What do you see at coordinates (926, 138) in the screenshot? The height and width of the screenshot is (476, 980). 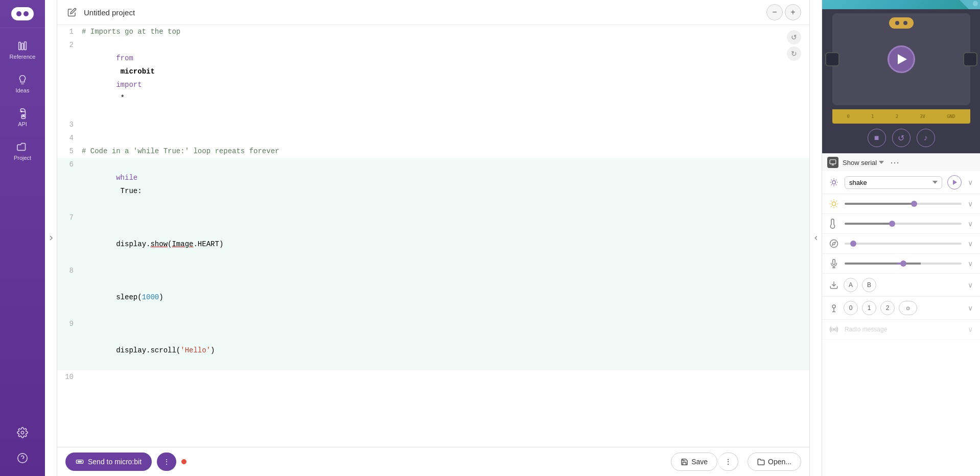 I see `simulator-sound-btn: ♪` at bounding box center [926, 138].